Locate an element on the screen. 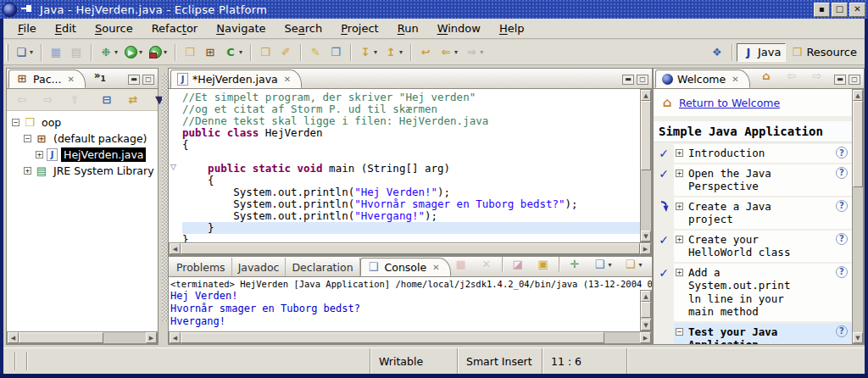 The width and height of the screenshot is (868, 378). console-hscrollbar: ◀ ▶ is located at coordinates (410, 337).